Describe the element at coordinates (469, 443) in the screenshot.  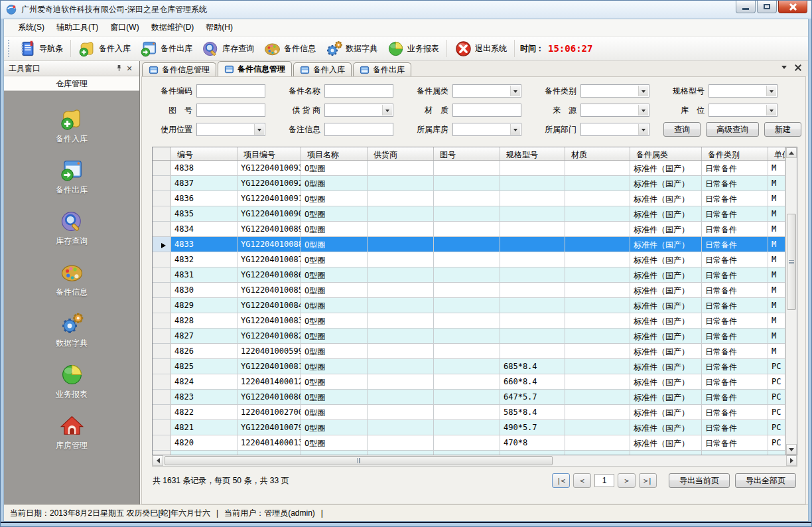
I see `table-row: 48201220401400013O型圈470*8标准件（国产）日常备件PC` at that location.